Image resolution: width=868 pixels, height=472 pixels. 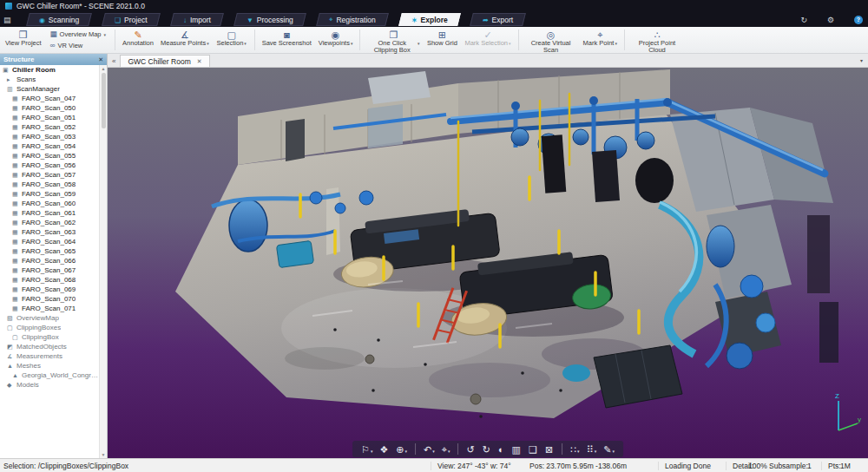 I want to click on tree-item-label: FARO_Scan_059, so click(x=49, y=194).